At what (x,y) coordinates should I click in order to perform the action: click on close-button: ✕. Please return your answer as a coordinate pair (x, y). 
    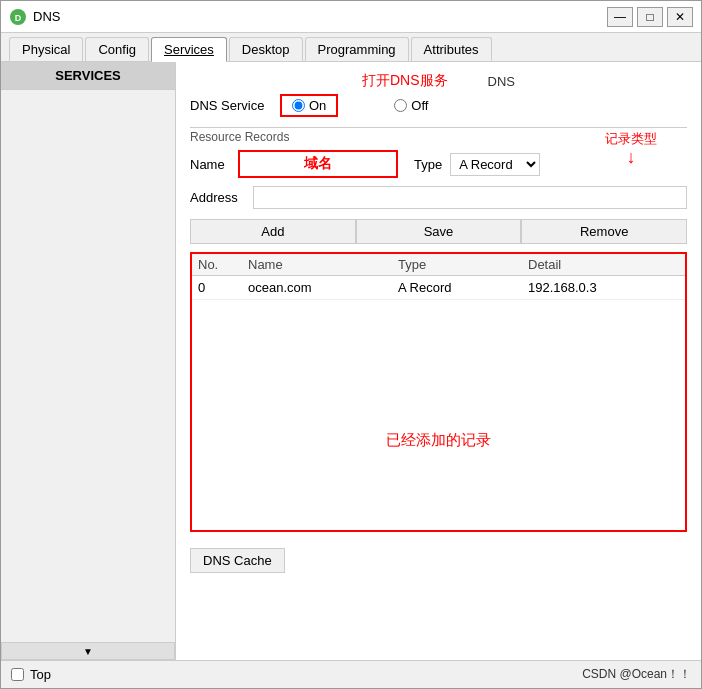
    Looking at the image, I should click on (680, 17).